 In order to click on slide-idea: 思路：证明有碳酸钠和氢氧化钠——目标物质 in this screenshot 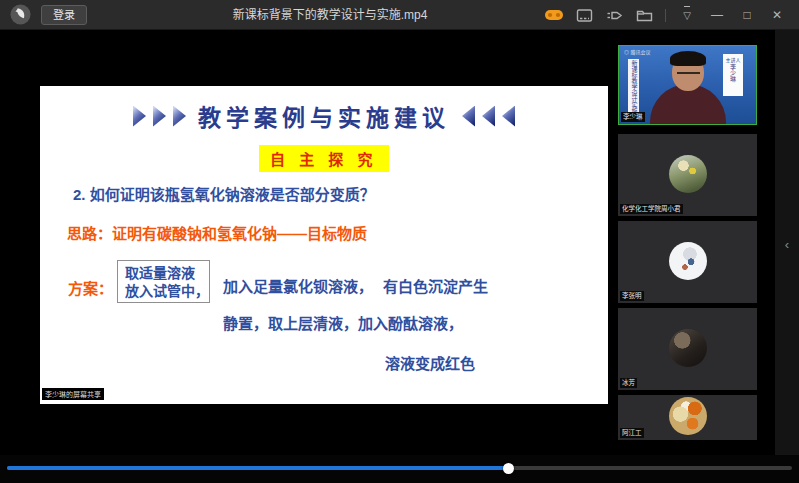, I will do `click(217, 232)`.